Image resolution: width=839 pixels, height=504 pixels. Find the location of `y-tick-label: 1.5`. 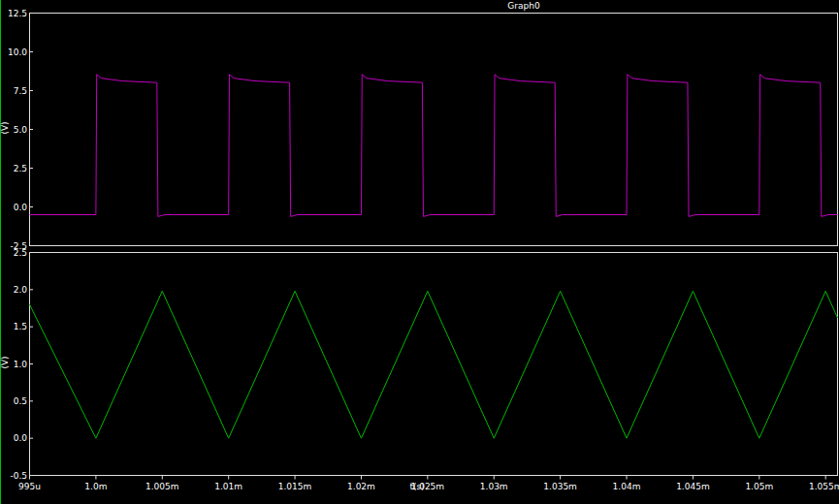

y-tick-label: 1.5 is located at coordinates (16, 327).